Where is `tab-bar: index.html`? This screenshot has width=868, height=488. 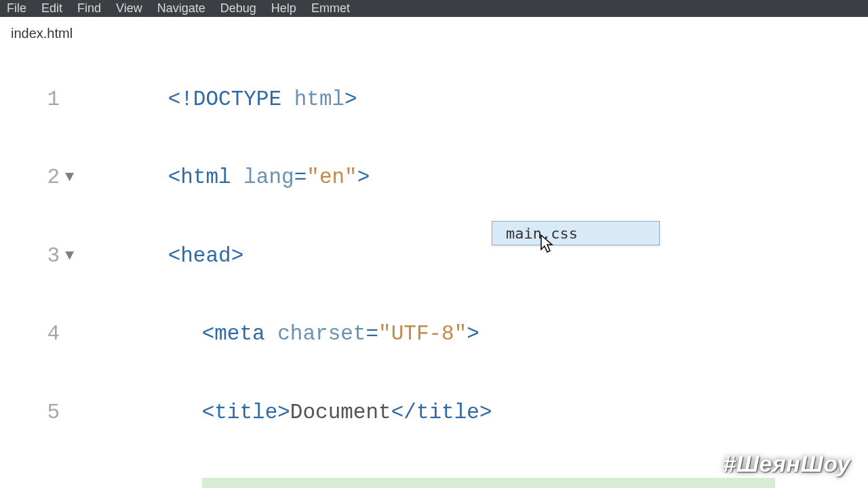
tab-bar: index.html is located at coordinates (434, 31).